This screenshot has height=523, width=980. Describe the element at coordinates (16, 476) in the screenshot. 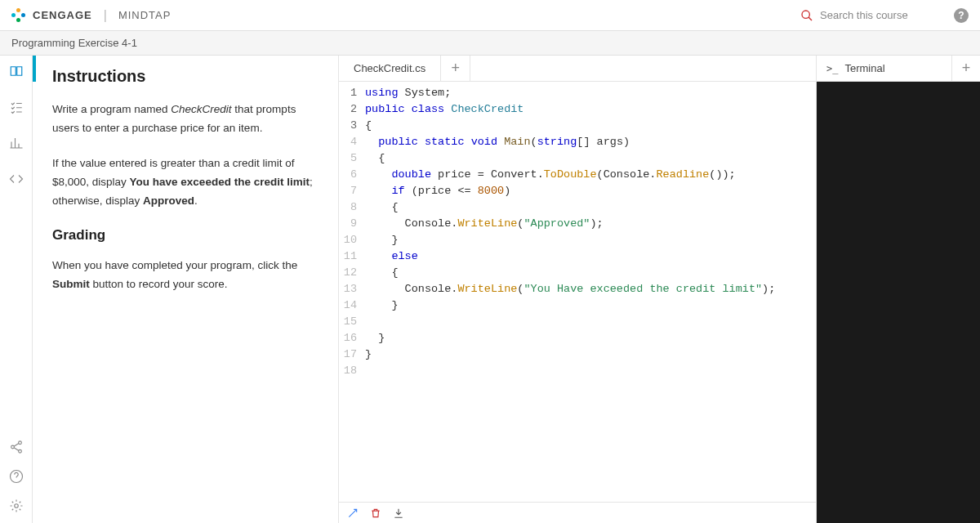

I see `help-icon` at that location.